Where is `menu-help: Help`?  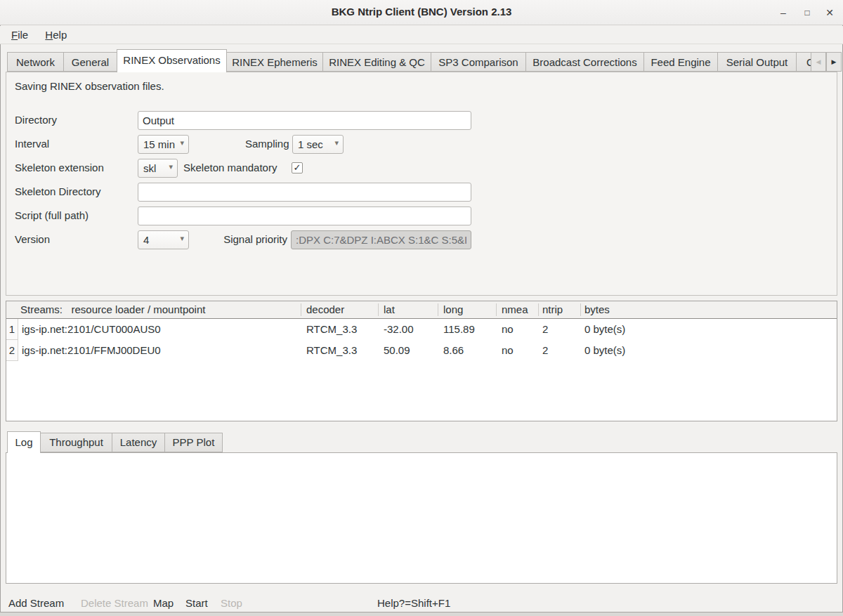 menu-help: Help is located at coordinates (56, 35).